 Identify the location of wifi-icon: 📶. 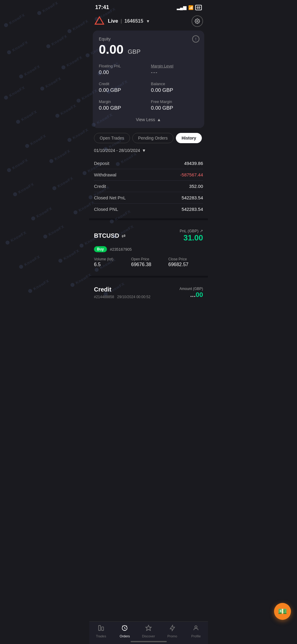
(191, 8).